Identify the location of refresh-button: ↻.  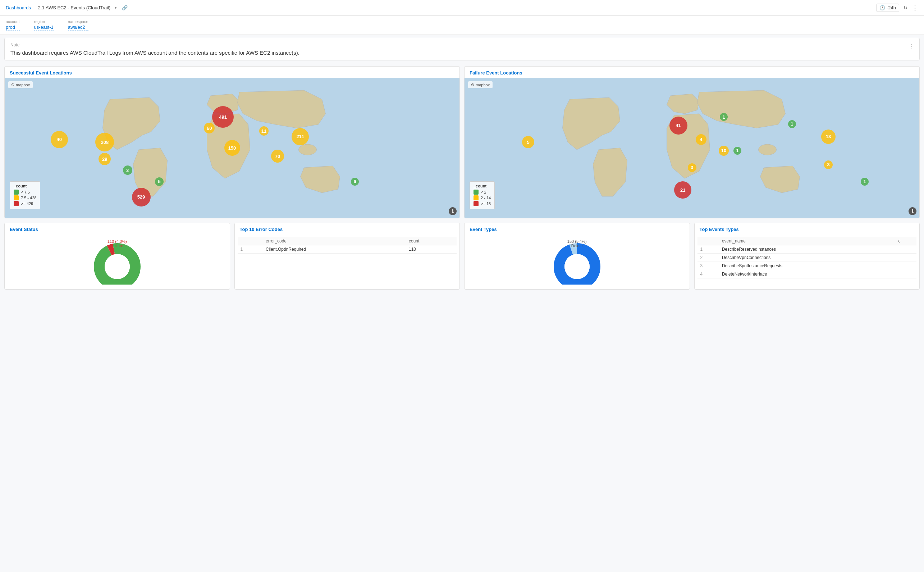
(905, 8).